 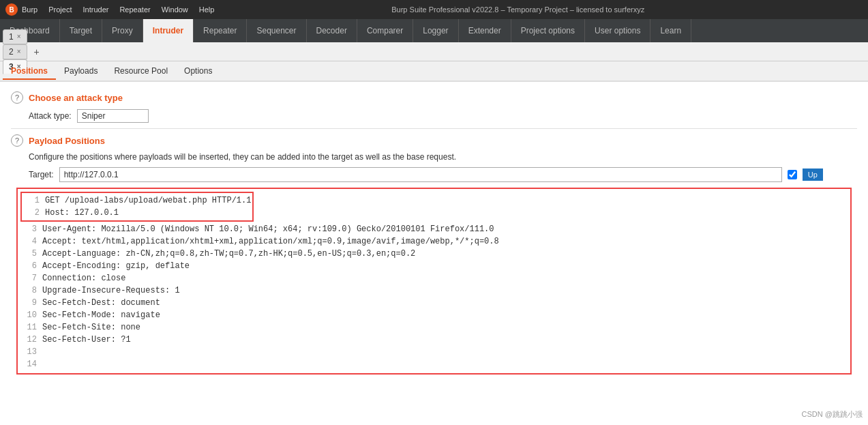 What do you see at coordinates (618, 31) in the screenshot?
I see `main-nav-tab-user-options: User options` at bounding box center [618, 31].